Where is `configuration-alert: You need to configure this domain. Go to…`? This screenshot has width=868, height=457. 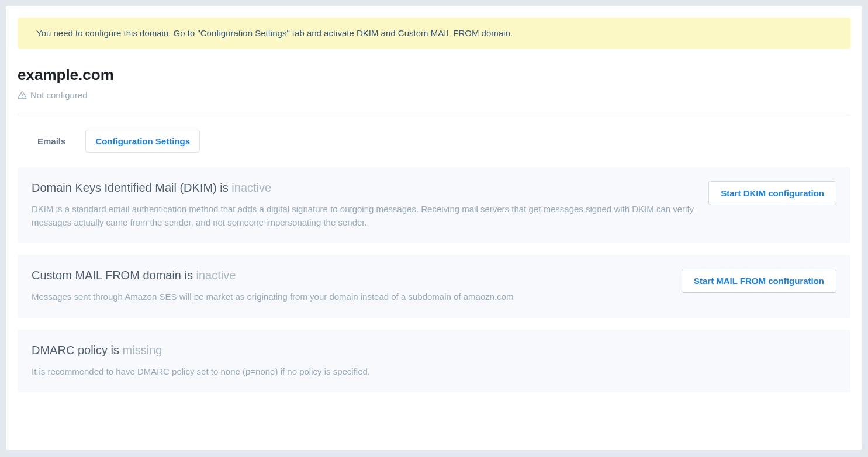
configuration-alert: You need to configure this domain. Go to… is located at coordinates (434, 33).